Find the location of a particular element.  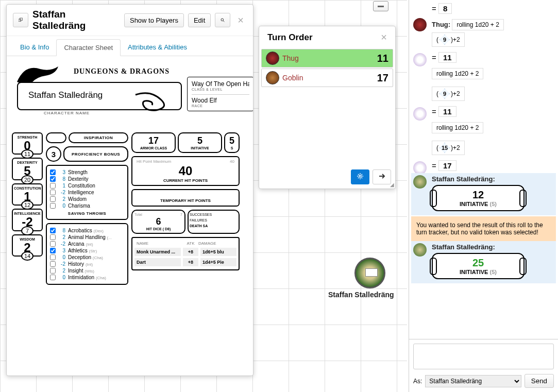

zoom-control is located at coordinates (381, 6).